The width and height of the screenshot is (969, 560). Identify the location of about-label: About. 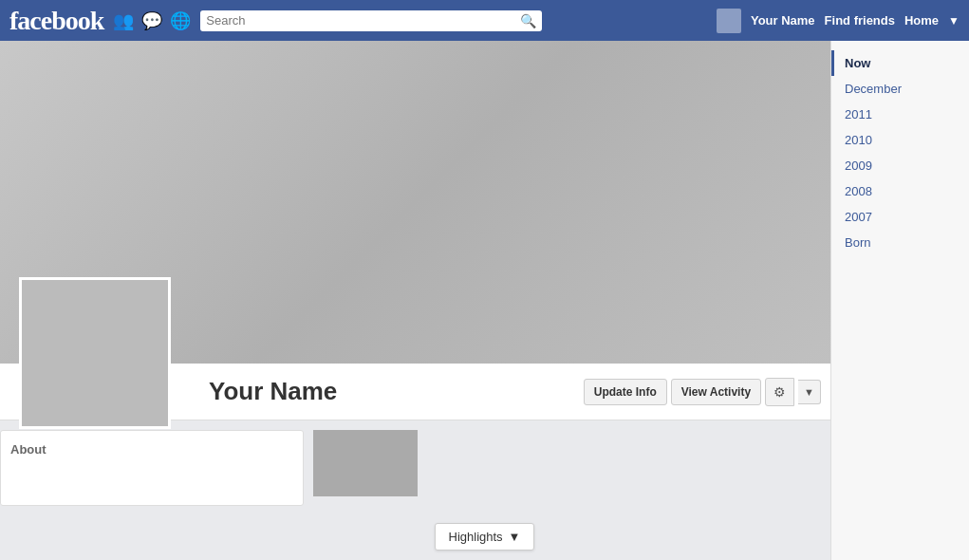
(28, 450).